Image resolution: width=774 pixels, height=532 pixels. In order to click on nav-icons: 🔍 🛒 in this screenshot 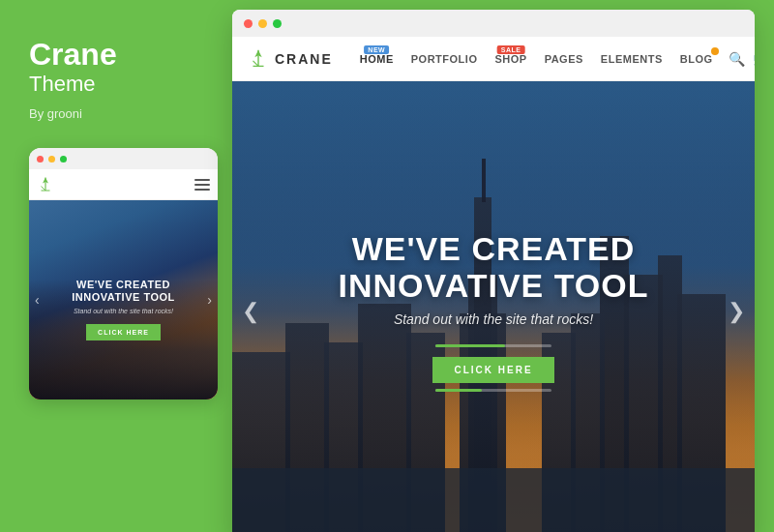, I will do `click(741, 59)`.